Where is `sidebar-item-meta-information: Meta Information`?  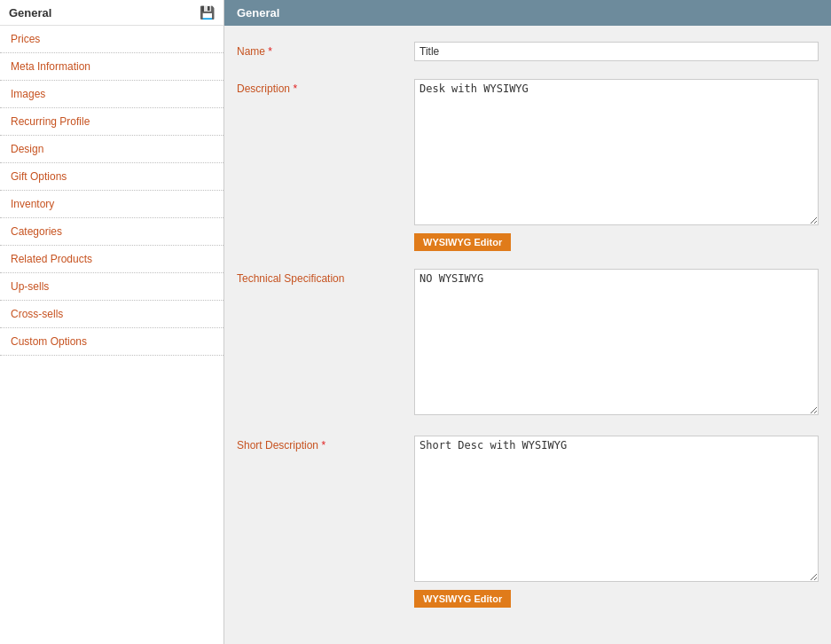 sidebar-item-meta-information: Meta Information is located at coordinates (112, 67).